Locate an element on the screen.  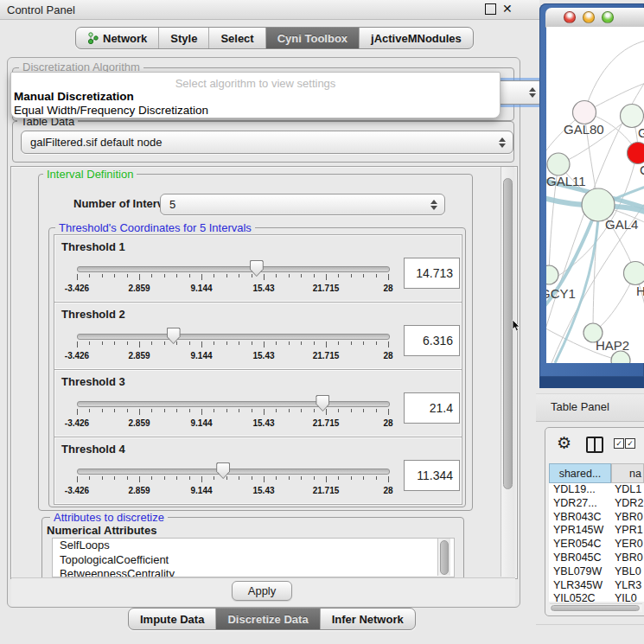
table-cell: YIL0 is located at coordinates (628, 596).